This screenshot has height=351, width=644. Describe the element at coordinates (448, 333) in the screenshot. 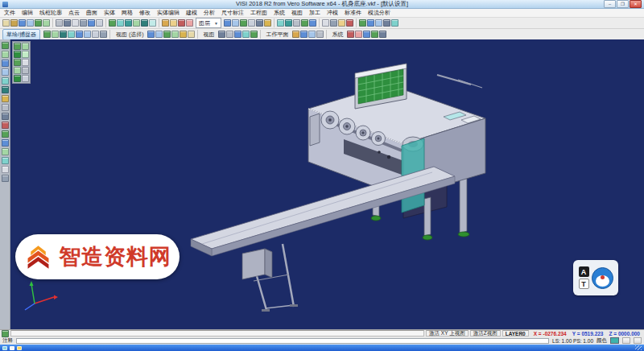

I see `active-workplane-segment: 激活 XY 上视图` at that location.